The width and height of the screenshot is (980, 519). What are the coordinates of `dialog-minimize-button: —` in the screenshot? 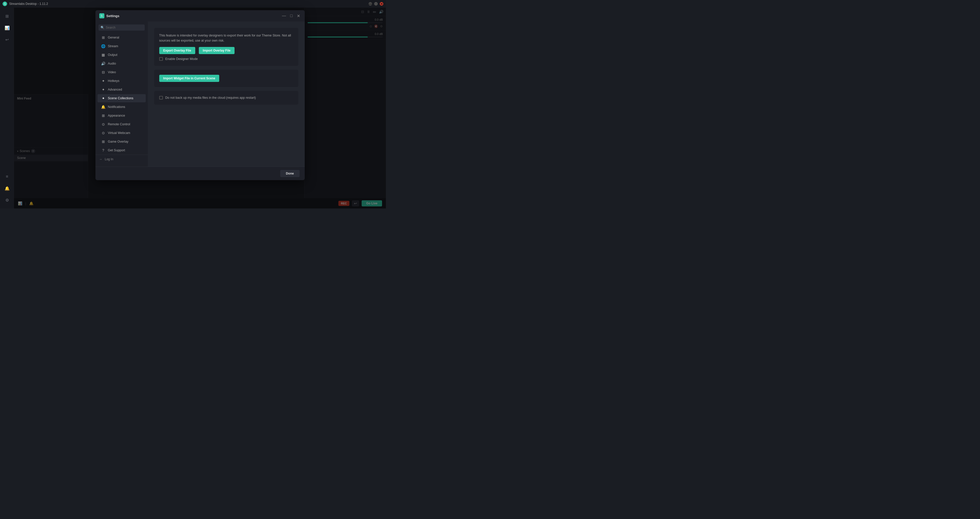 It's located at (284, 16).